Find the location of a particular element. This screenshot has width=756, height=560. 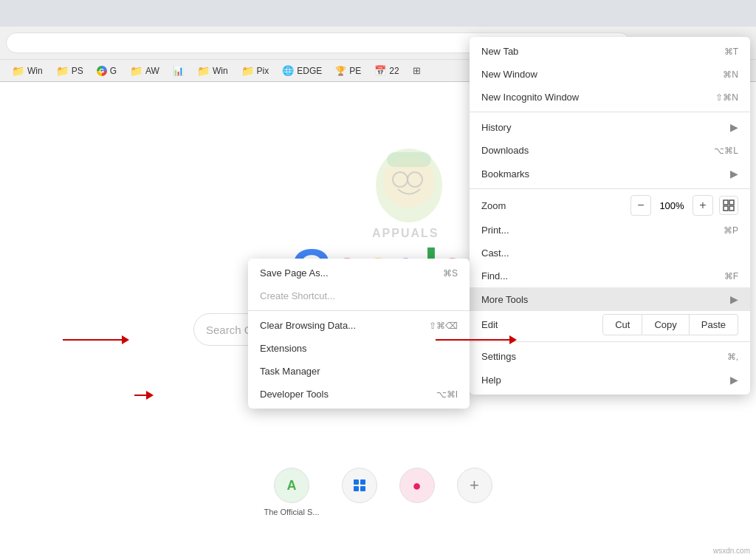

menu-item-shortcut: ⇧⌘N is located at coordinates (726, 98).